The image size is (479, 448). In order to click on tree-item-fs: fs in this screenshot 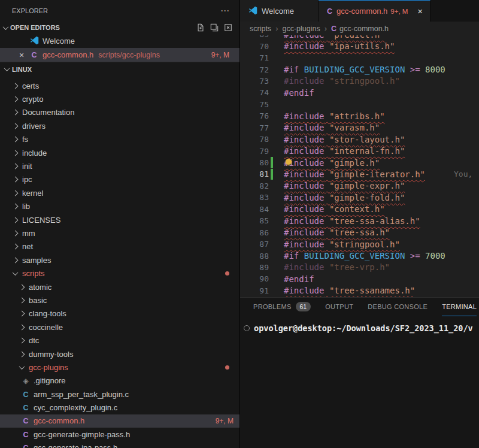, I will do `click(120, 140)`.